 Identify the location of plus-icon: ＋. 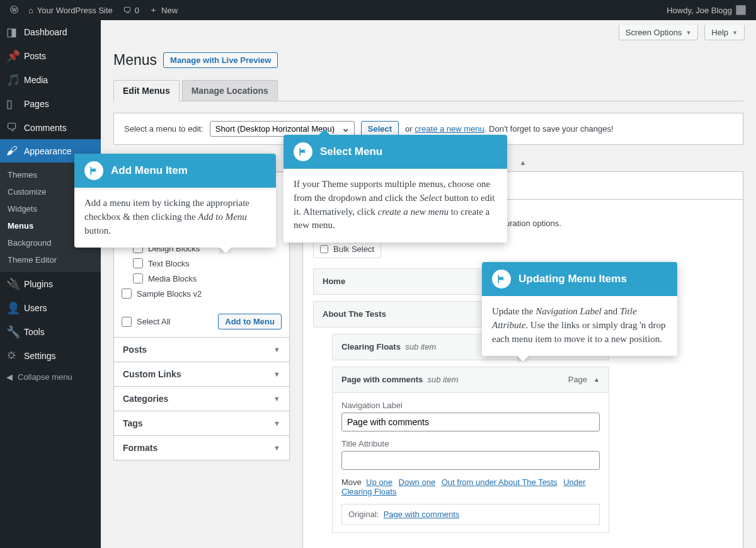
(154, 10).